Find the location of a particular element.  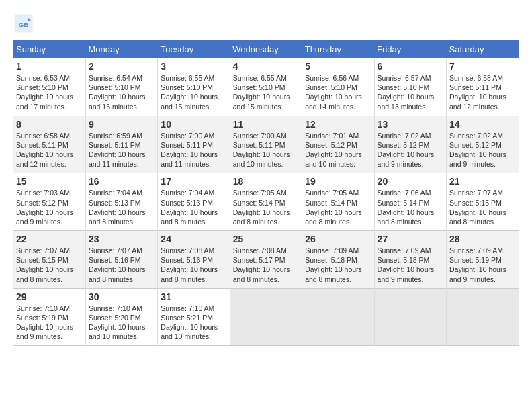

calendar-day-cell: 19Sunrise: 7:05 AM Sunset: 5:14 PM Dayli… is located at coordinates (339, 202).